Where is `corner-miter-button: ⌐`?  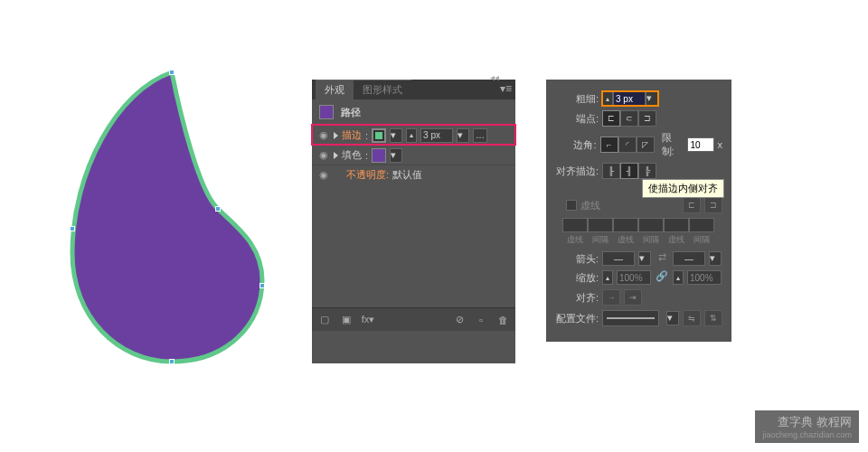
corner-miter-button: ⌐ is located at coordinates (609, 145).